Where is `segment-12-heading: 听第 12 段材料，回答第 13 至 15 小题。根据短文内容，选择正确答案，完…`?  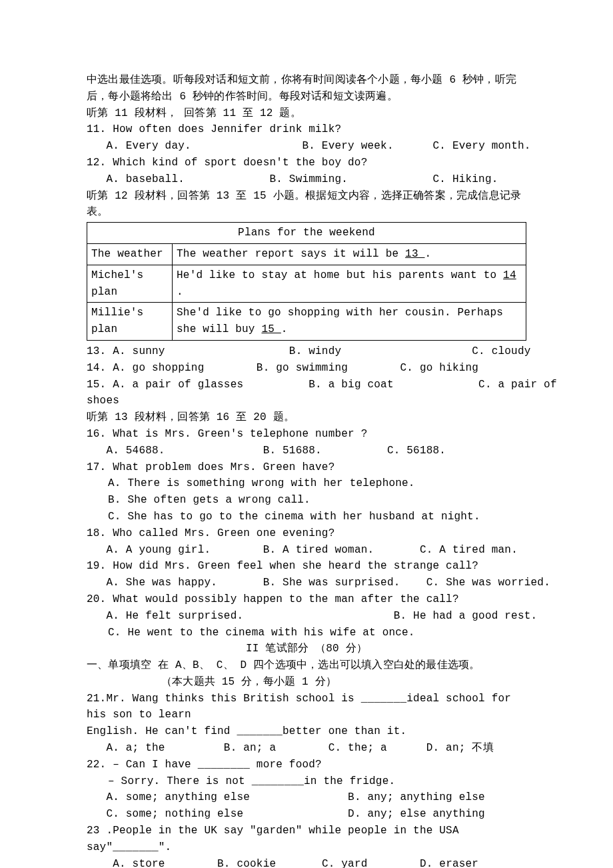
segment-12-heading: 听第 12 段材料，回答第 13 至 15 小题。根据短文内容，选择正确答案，完… is located at coordinates (306, 205).